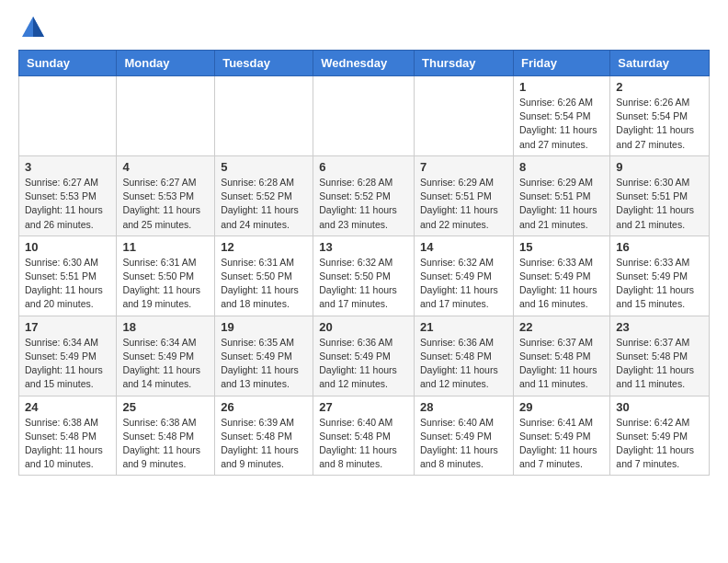 Image resolution: width=728 pixels, height=563 pixels. What do you see at coordinates (68, 247) in the screenshot?
I see `day-number: 10` at bounding box center [68, 247].